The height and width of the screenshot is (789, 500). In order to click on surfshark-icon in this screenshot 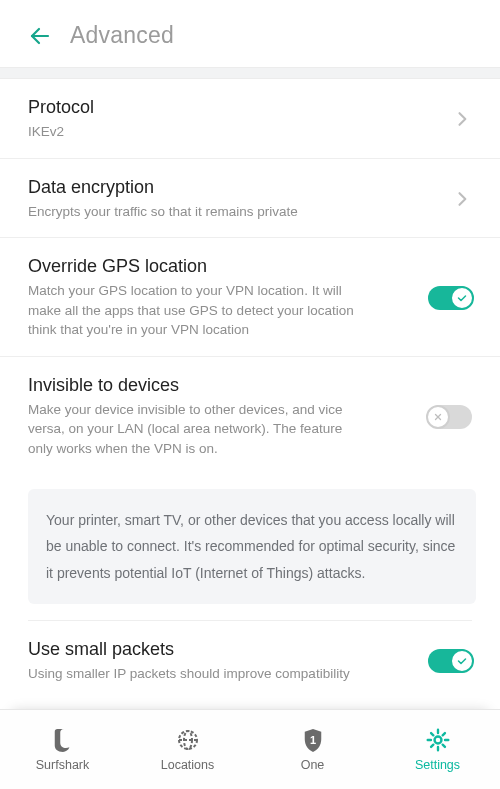, I will do `click(63, 740)`.